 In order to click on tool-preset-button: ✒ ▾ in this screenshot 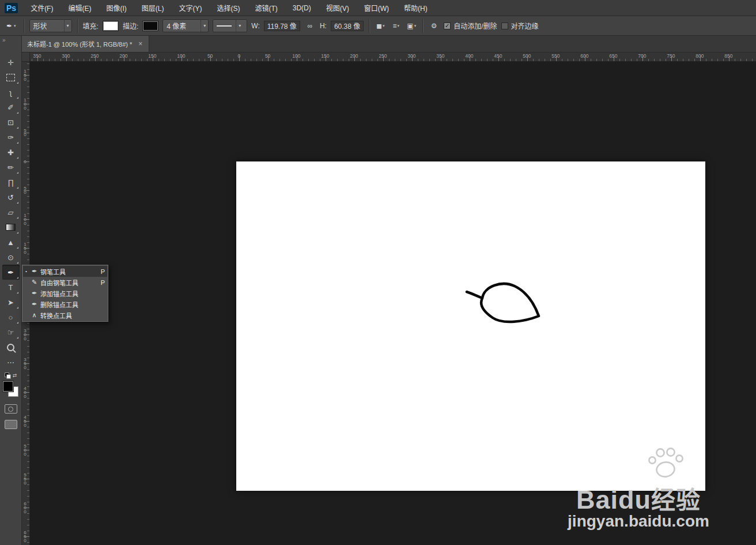, I will do `click(12, 26)`.